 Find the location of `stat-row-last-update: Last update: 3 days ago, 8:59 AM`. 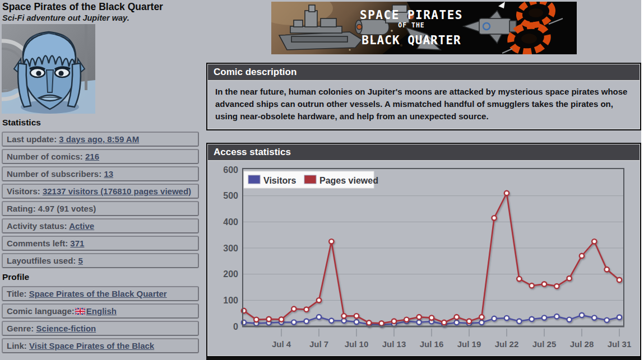

stat-row-last-update: Last update: 3 days ago, 8:59 AM is located at coordinates (100, 139).